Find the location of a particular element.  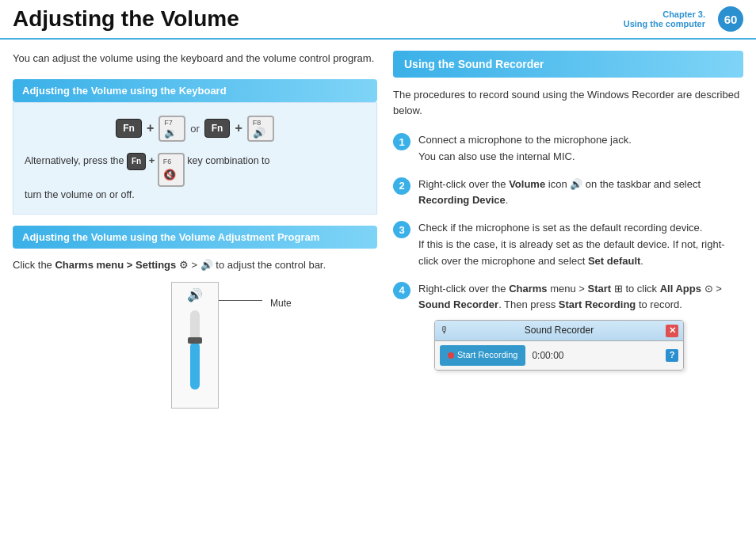

mute-label: Mute is located at coordinates (281, 303).